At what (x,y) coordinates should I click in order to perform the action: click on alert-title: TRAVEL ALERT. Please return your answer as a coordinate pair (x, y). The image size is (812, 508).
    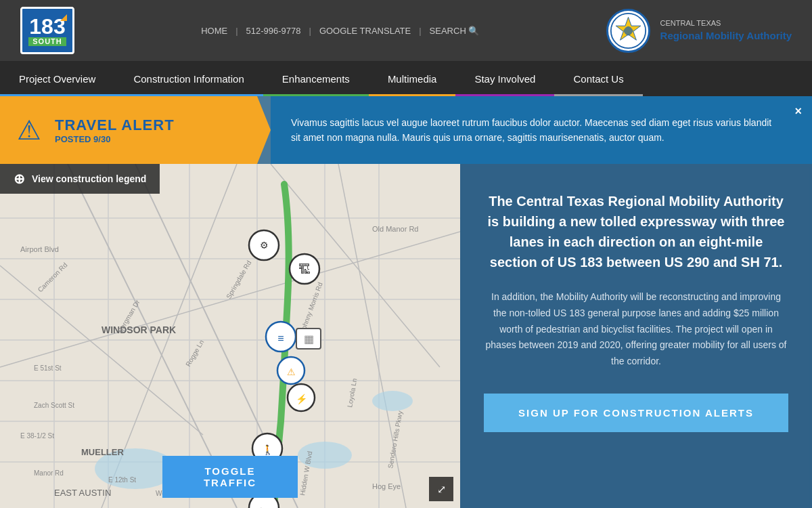
    Looking at the image, I should click on (115, 125).